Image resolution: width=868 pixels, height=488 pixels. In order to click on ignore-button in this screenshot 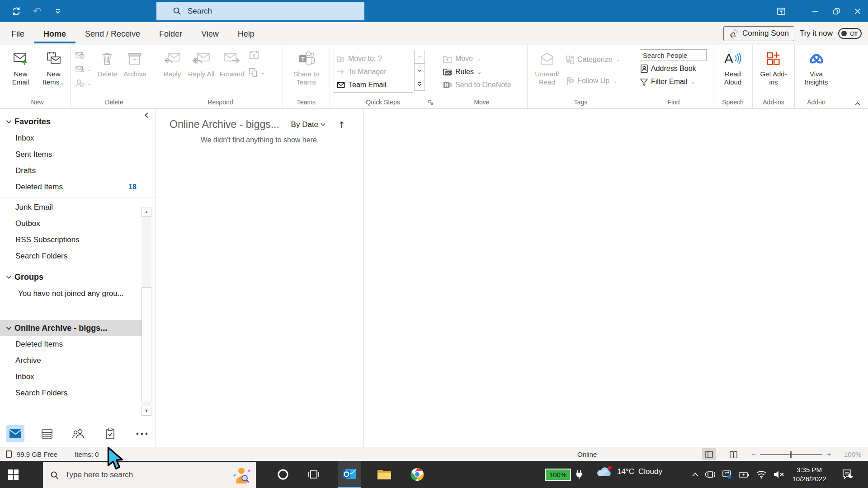, I will do `click(83, 55)`.